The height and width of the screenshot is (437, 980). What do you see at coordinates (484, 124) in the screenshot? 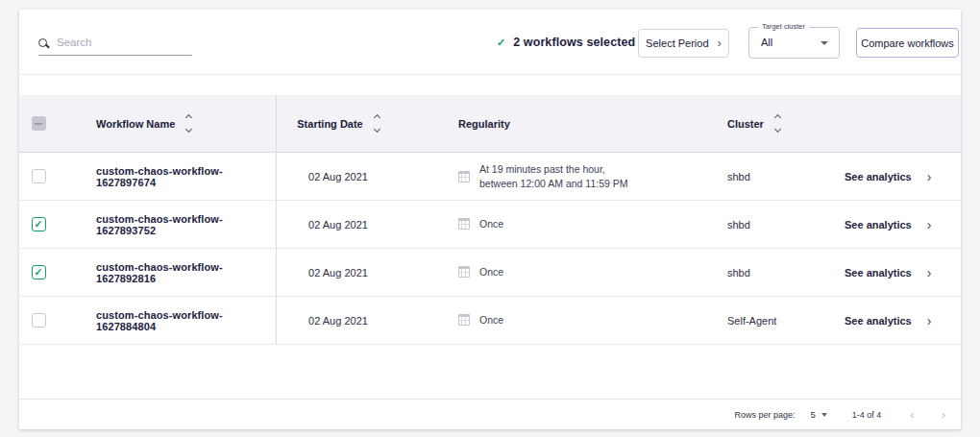
I see `header-regularity: Regularity` at bounding box center [484, 124].